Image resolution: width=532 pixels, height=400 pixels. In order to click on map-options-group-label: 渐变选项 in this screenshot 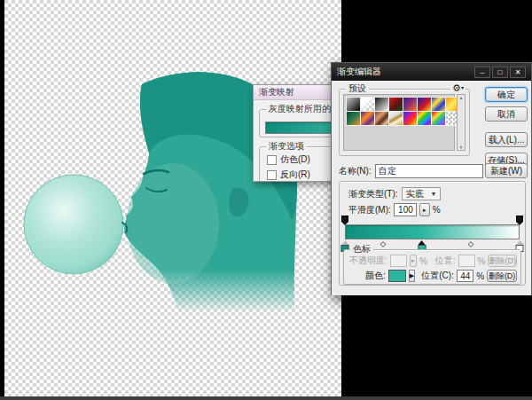, I will do `click(286, 146)`.